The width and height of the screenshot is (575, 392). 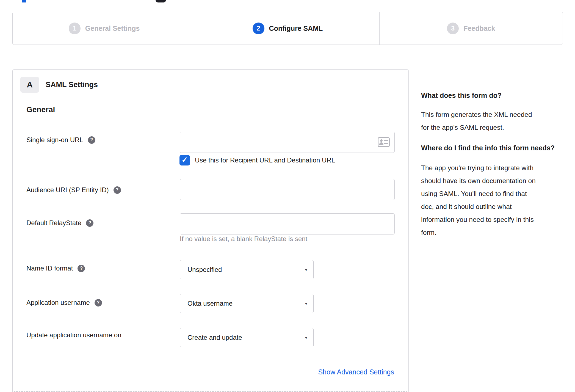 I want to click on audience-uri-input, so click(x=287, y=190).